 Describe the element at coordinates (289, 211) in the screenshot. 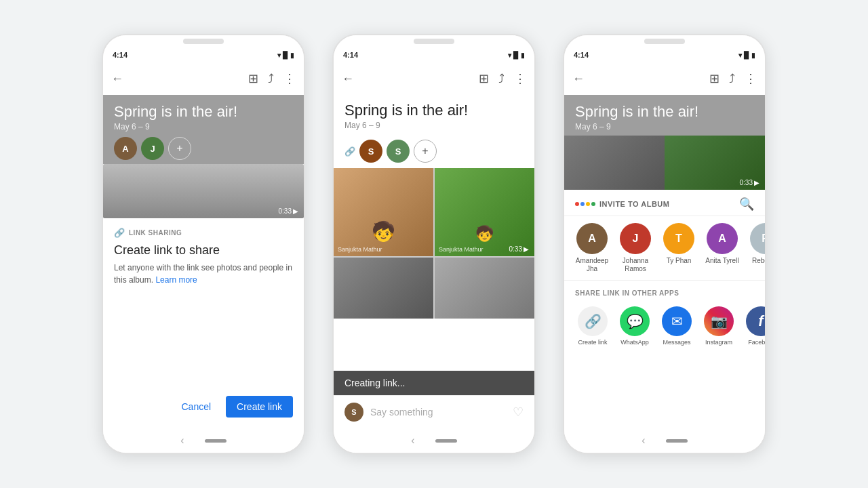

I see `video-timer-1: 0:33 ▶` at that location.